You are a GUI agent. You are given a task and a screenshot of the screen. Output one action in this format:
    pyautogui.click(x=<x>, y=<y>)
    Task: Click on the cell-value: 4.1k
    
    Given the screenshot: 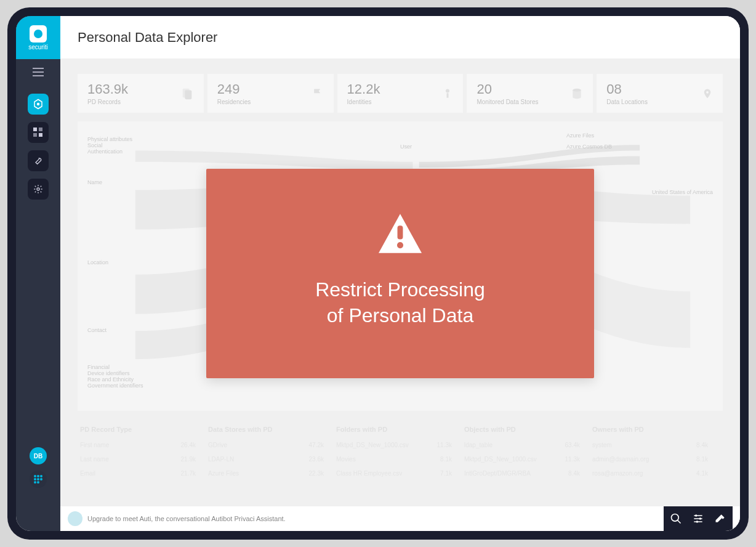 What is the action you would take?
    pyautogui.click(x=708, y=473)
    